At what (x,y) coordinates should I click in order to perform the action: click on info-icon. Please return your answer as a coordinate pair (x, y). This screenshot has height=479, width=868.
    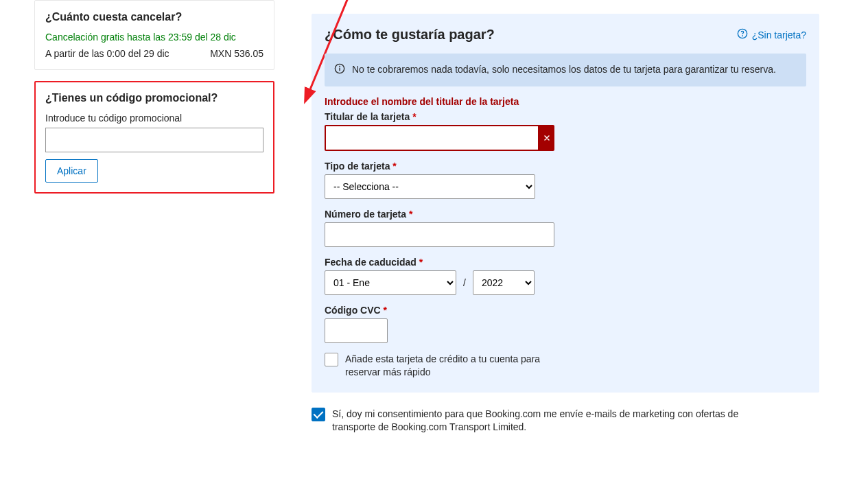
    Looking at the image, I should click on (340, 69).